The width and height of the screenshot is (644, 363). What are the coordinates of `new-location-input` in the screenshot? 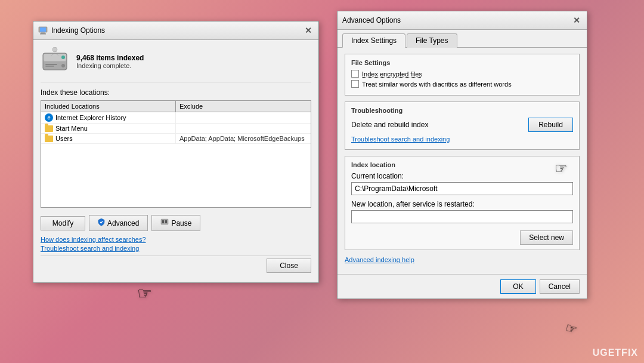 It's located at (462, 217).